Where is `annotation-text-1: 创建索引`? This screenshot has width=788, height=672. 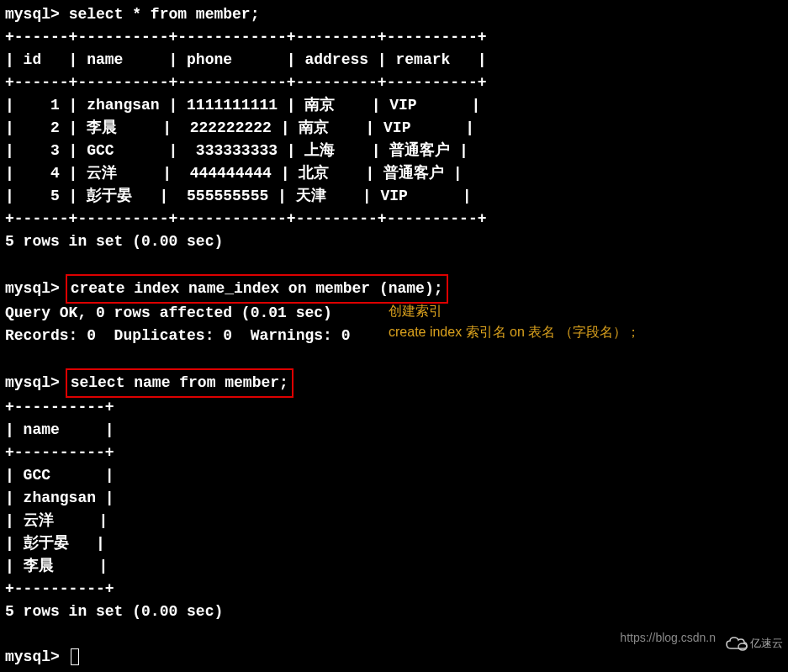
annotation-text-1: 创建索引 is located at coordinates (415, 311).